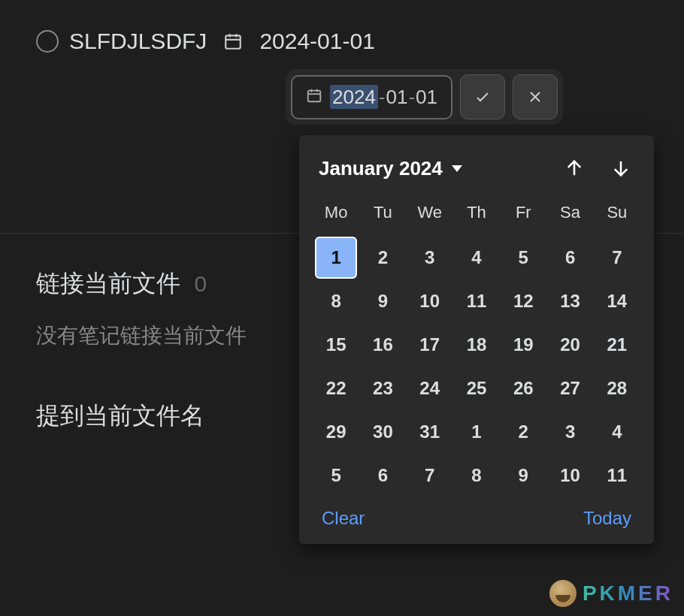 The height and width of the screenshot is (616, 684). I want to click on task-row: SLFDJLSDFJ 2024-01-01, so click(342, 27).